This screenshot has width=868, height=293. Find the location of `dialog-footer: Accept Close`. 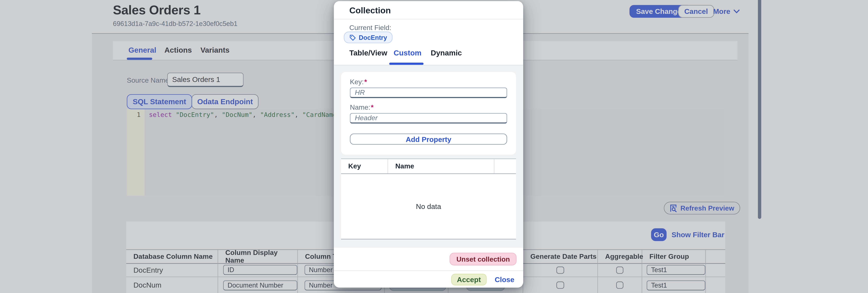

dialog-footer: Accept Close is located at coordinates (429, 279).